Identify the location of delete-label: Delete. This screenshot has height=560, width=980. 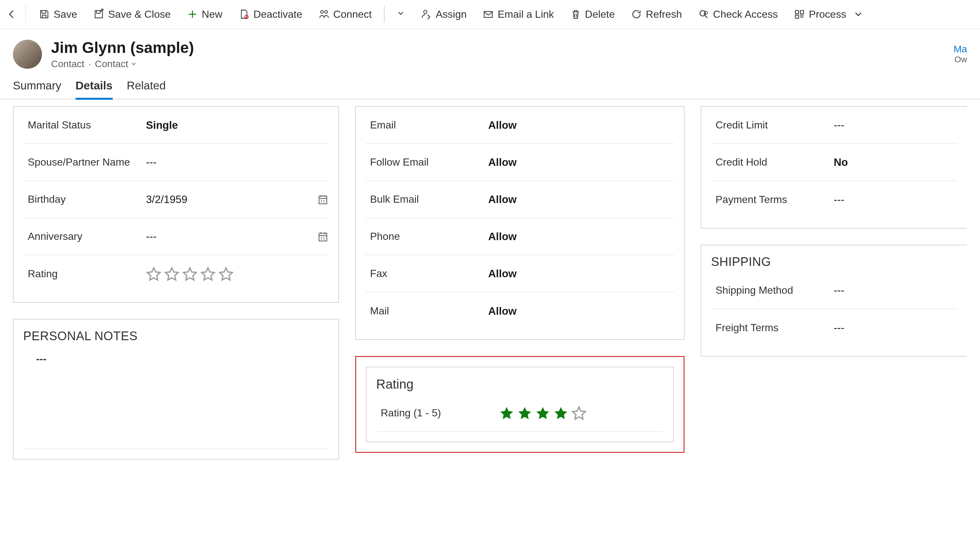
(600, 15).